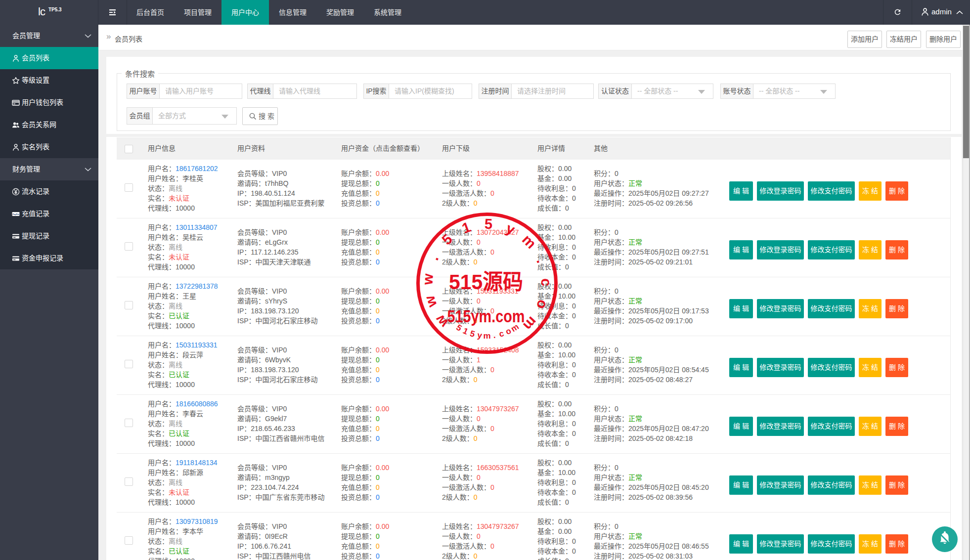 The height and width of the screenshot is (560, 970). What do you see at coordinates (486, 316) in the screenshot?
I see `svg-text: 515ym.com` at bounding box center [486, 316].